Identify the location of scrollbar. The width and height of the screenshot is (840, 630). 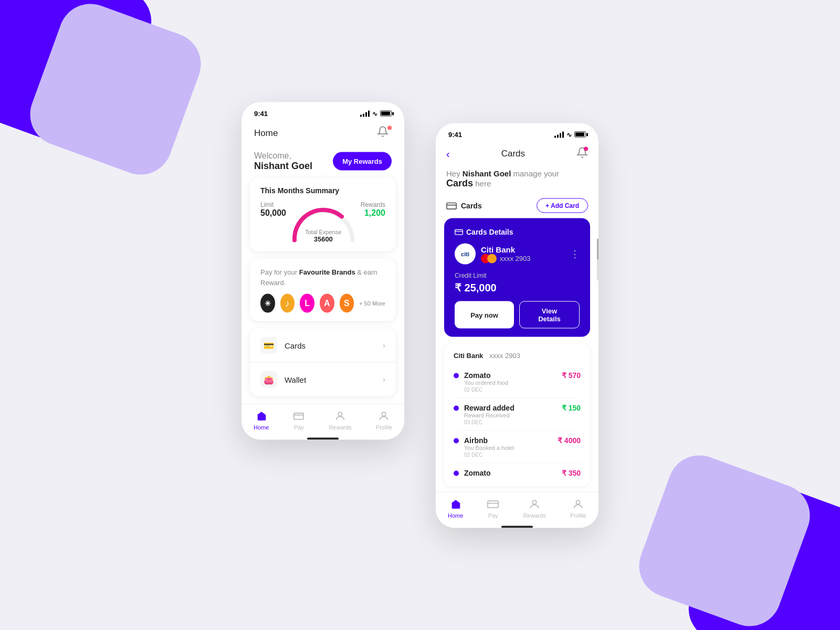
(597, 260).